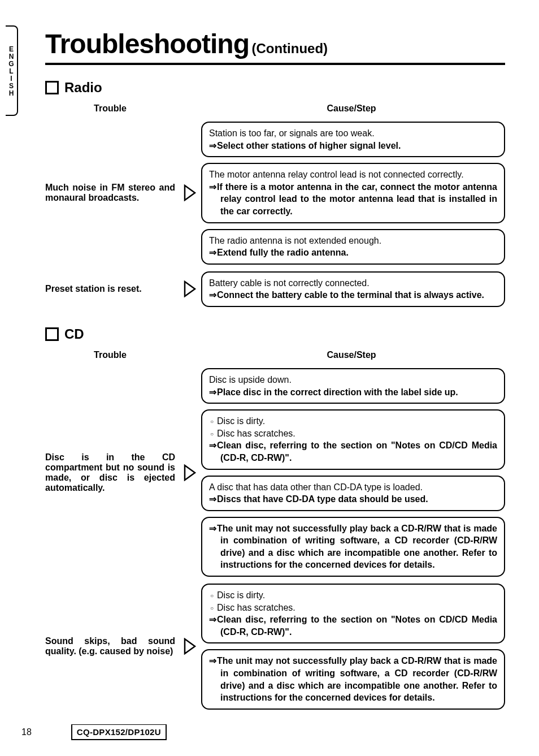 This screenshot has width=539, height=756. I want to click on language-tab: ENGLISH, so click(12, 71).